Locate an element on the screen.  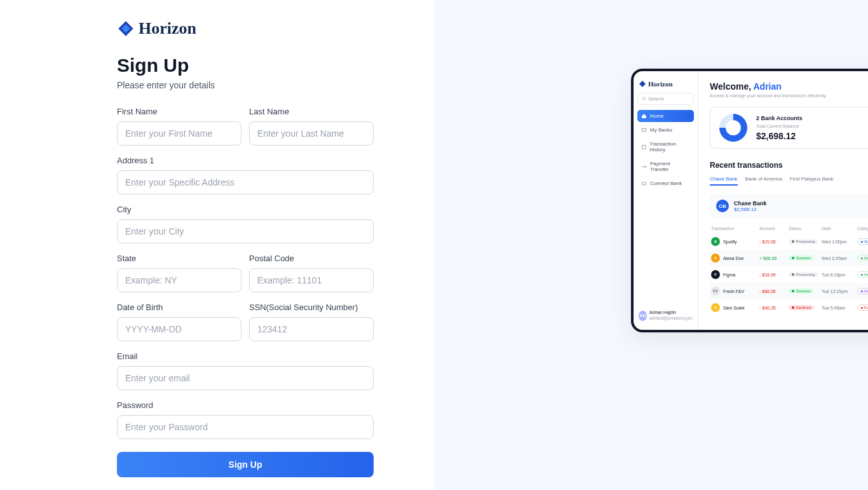
mockup-sidebar: Horizon Search Home My Banks Transaction… is located at coordinates (666, 201).